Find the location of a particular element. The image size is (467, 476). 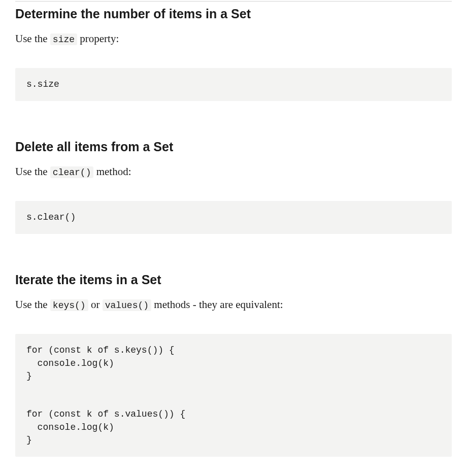

section-heading-iterate: Iterate the items in a Set is located at coordinates (234, 280).